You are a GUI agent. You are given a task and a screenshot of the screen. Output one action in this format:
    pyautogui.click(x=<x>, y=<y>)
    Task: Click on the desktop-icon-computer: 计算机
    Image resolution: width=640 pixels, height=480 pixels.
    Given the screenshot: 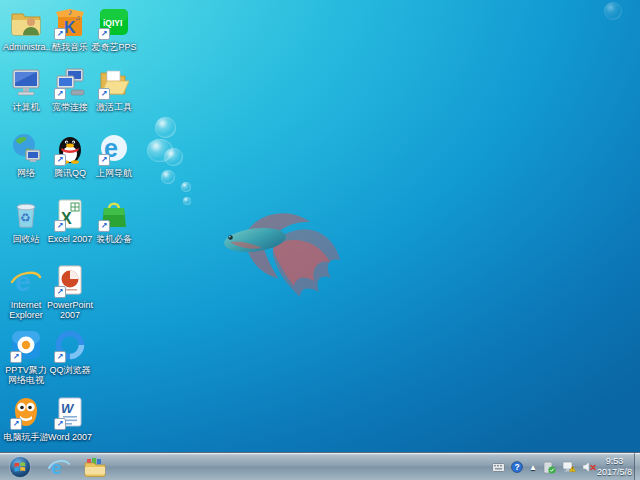 What is the action you would take?
    pyautogui.click(x=26, y=89)
    